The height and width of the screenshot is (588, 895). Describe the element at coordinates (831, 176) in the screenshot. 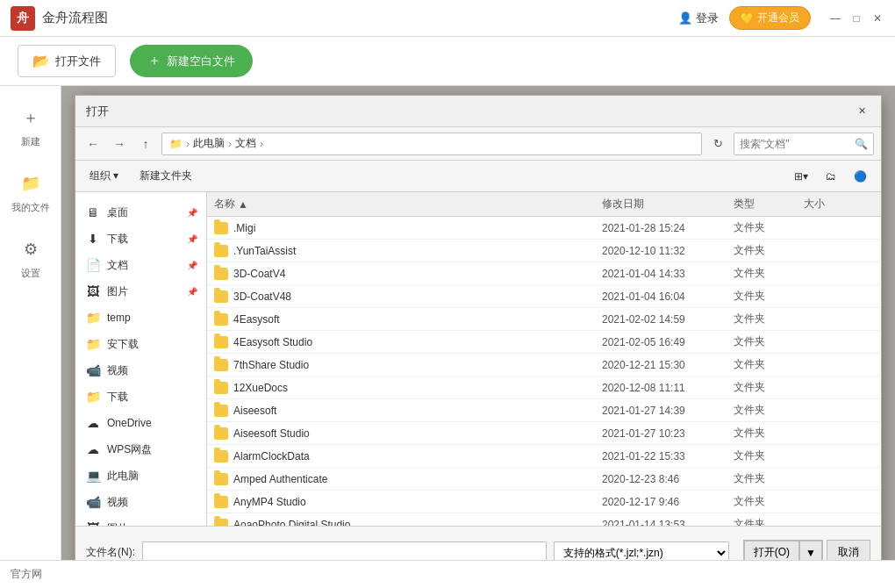

I see `preview-button: 🗂` at that location.